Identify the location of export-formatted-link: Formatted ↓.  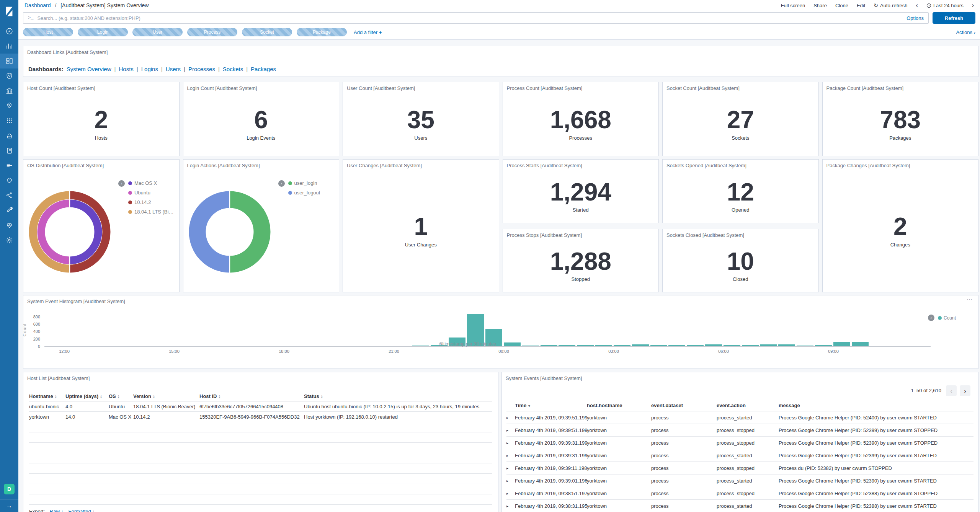
(82, 510).